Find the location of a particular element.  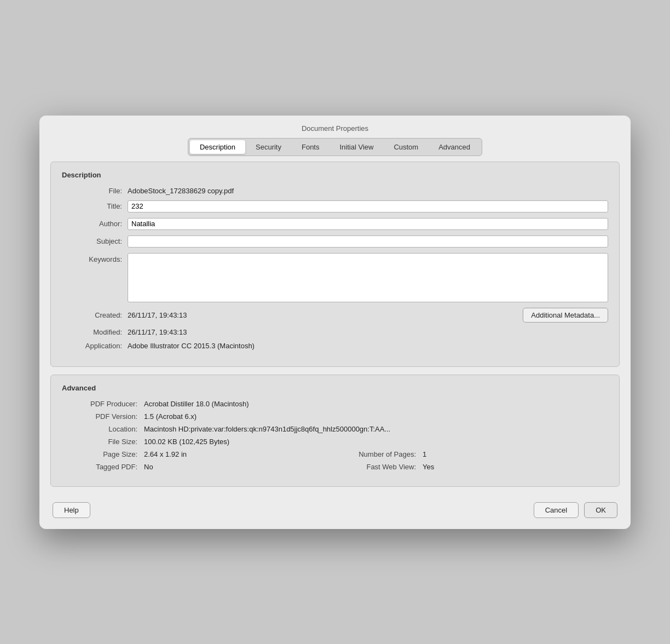

tagged-pdf-row: Tagged PDF: No Fast Web View: Yes is located at coordinates (335, 467).